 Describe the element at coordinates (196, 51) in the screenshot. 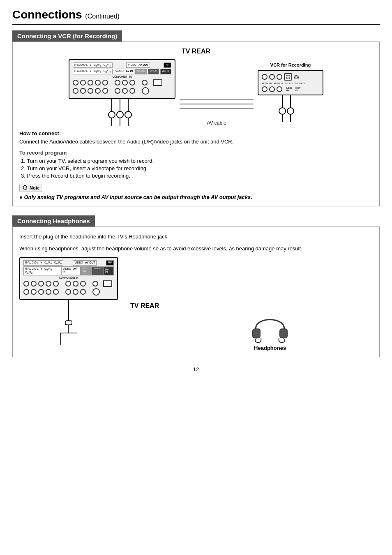

I see `tv-rear-label: TV REAR` at that location.